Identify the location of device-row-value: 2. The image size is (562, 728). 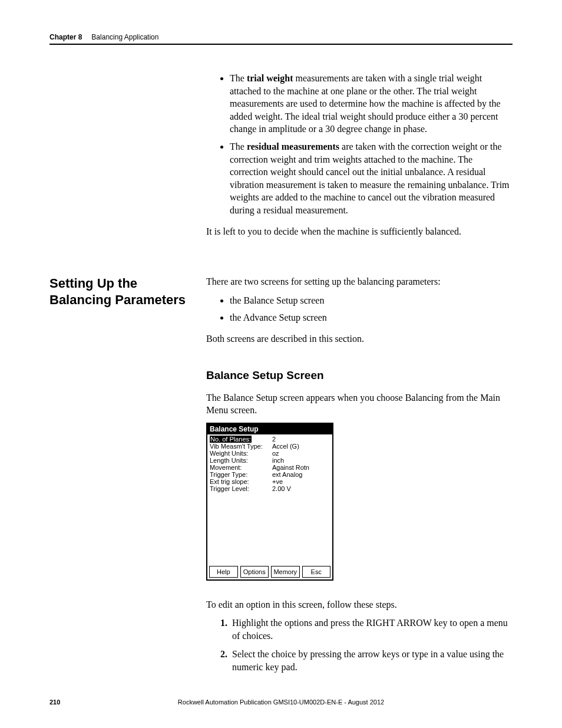
(301, 439).